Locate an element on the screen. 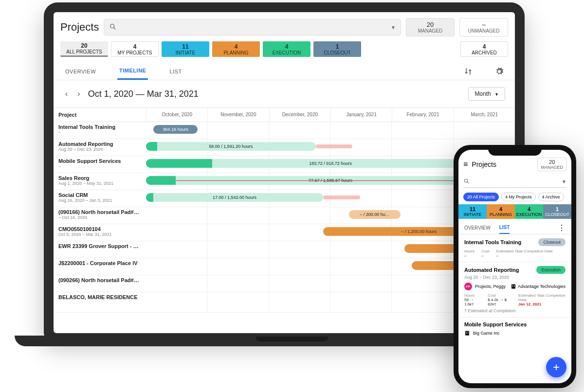 Image resolution: width=584 pixels, height=392 pixels. filter-all-projects: 20 ALL PROJECTS is located at coordinates (84, 49).